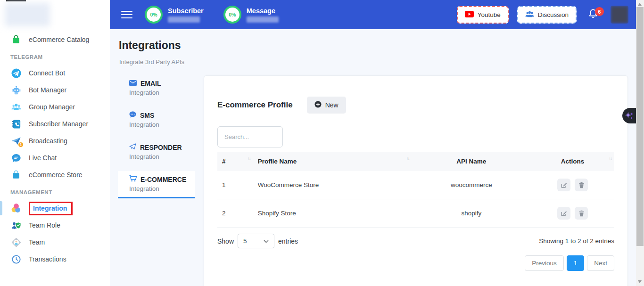 The image size is (644, 286). I want to click on sidebar-item-label: Team Role, so click(44, 225).